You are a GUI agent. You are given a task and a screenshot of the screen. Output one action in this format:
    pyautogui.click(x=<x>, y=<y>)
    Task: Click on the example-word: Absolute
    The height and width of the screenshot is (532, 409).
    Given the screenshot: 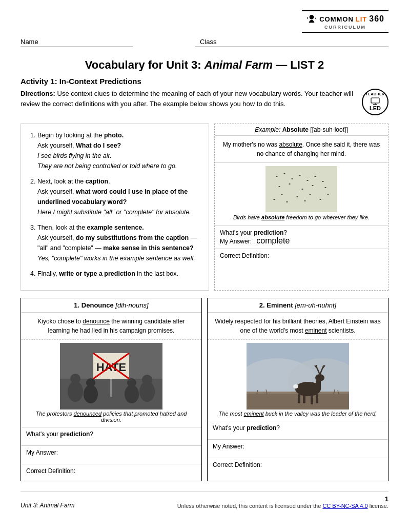 What is the action you would take?
    pyautogui.click(x=295, y=130)
    